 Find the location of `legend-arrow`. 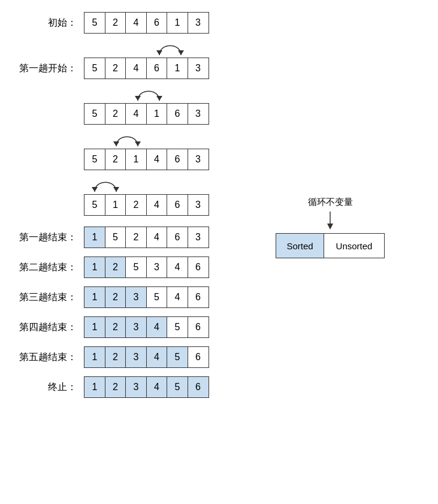

legend-arrow is located at coordinates (330, 221).